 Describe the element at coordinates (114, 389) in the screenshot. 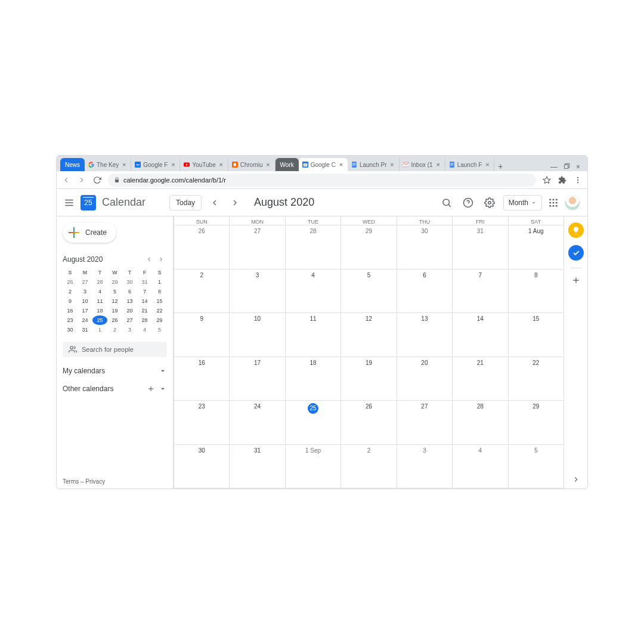

I see `other-calendars-section: Other calendars` at that location.